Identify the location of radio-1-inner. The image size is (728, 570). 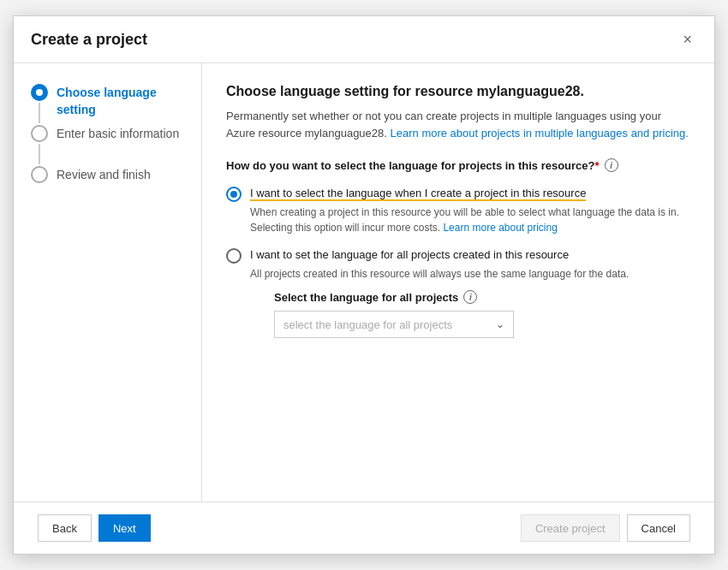
(234, 194).